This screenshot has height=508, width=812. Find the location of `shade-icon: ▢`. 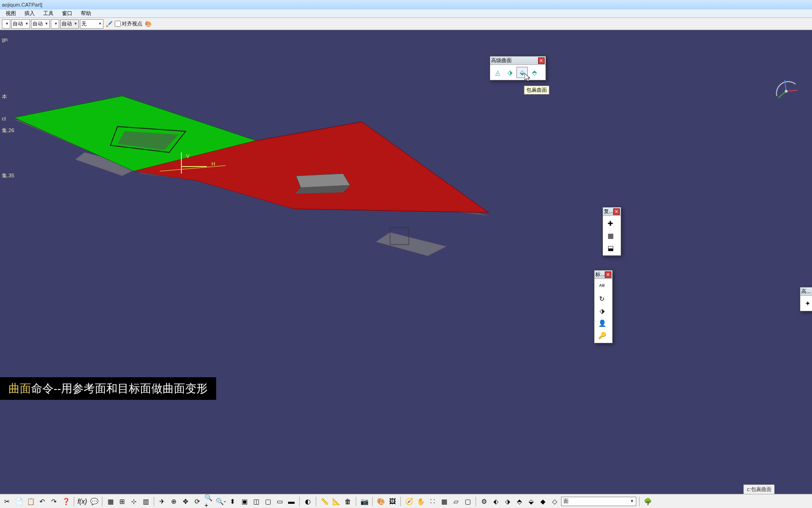

shade-icon: ▢ is located at coordinates (268, 501).